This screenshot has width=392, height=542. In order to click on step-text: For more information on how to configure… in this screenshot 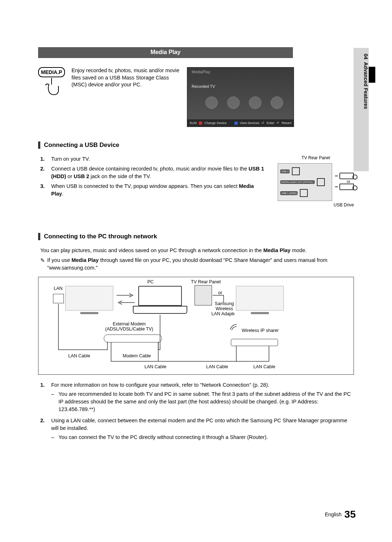, I will do `click(160, 385)`.